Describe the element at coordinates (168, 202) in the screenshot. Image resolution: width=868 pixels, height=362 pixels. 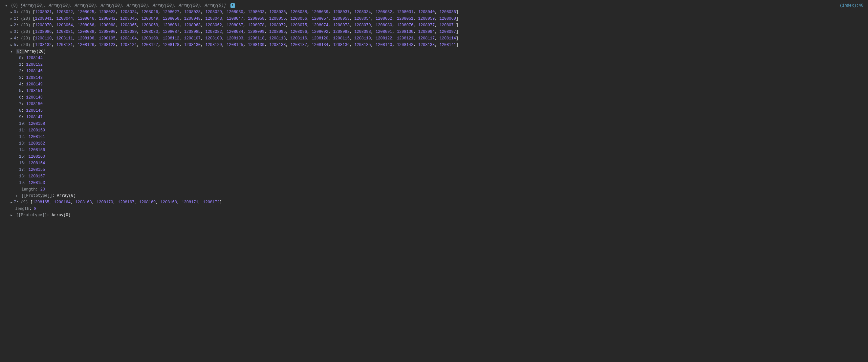
I see `array-value: 1208168` at that location.